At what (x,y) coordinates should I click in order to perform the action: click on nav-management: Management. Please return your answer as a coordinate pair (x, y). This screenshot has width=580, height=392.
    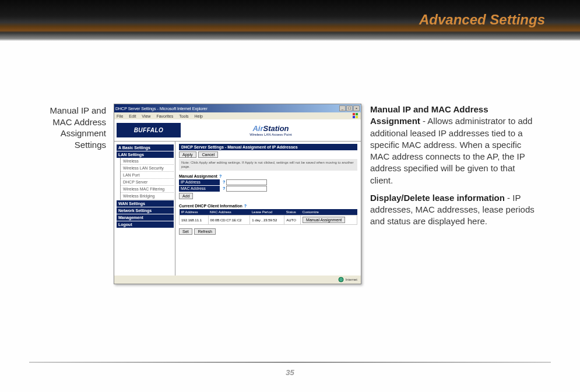
    Looking at the image, I should click on (145, 218).